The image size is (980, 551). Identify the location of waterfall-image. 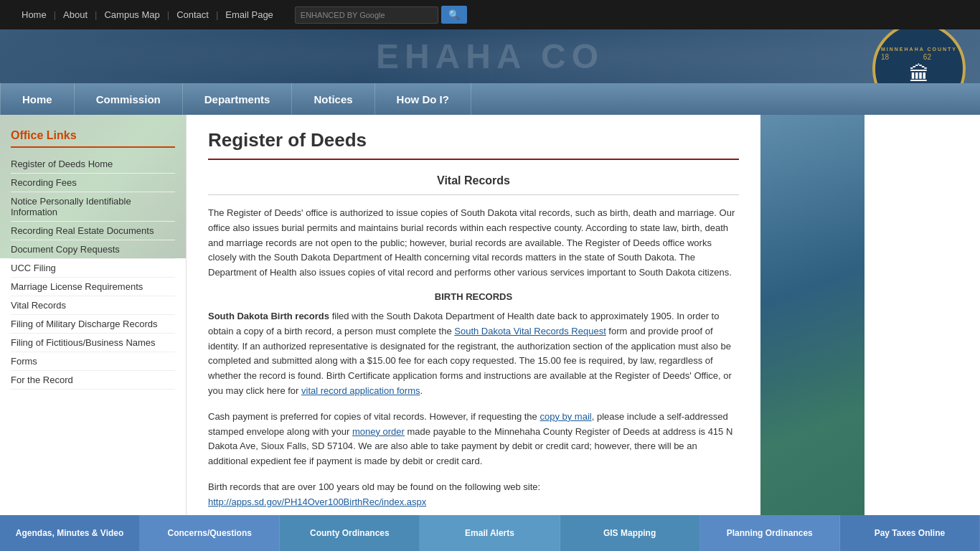
(812, 333).